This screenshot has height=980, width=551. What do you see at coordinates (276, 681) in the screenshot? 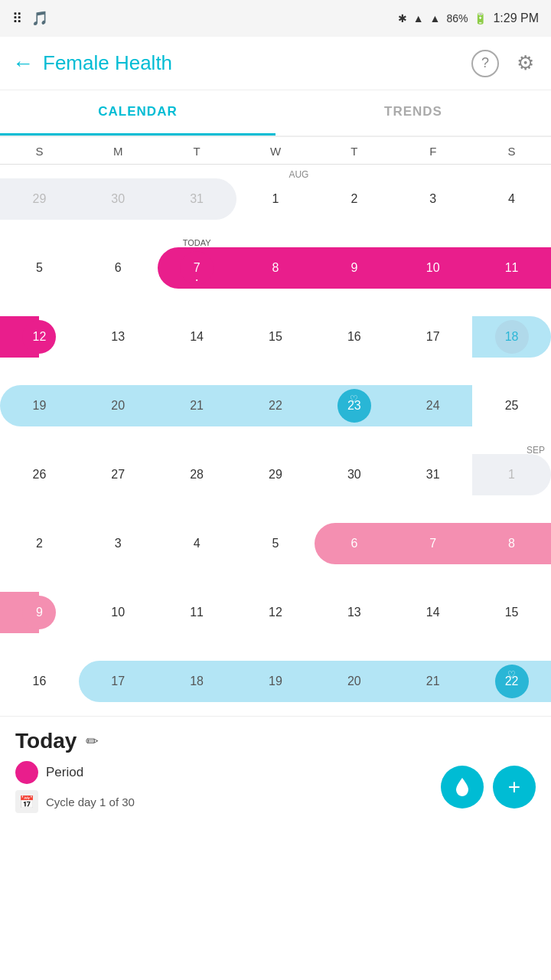
I see `cal-cell-sep19: 19` at bounding box center [276, 681].